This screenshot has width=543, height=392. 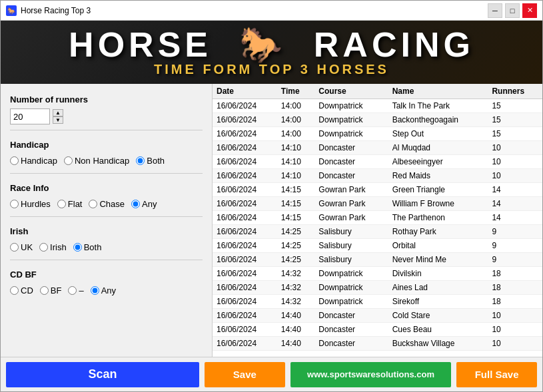 I want to click on handicap-label: Handicap, so click(x=107, y=145).